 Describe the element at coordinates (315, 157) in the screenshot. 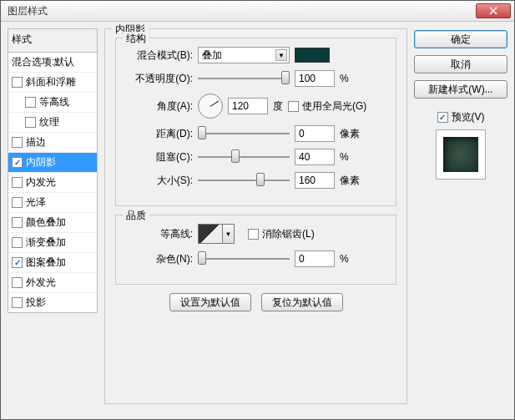

I see `choke-input` at that location.